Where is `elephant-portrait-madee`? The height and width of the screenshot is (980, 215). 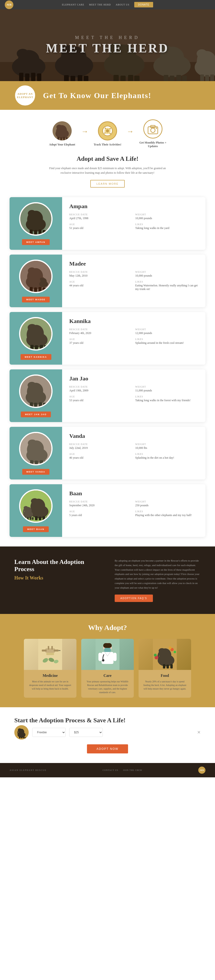
elephant-portrait-madee is located at coordinates (36, 276).